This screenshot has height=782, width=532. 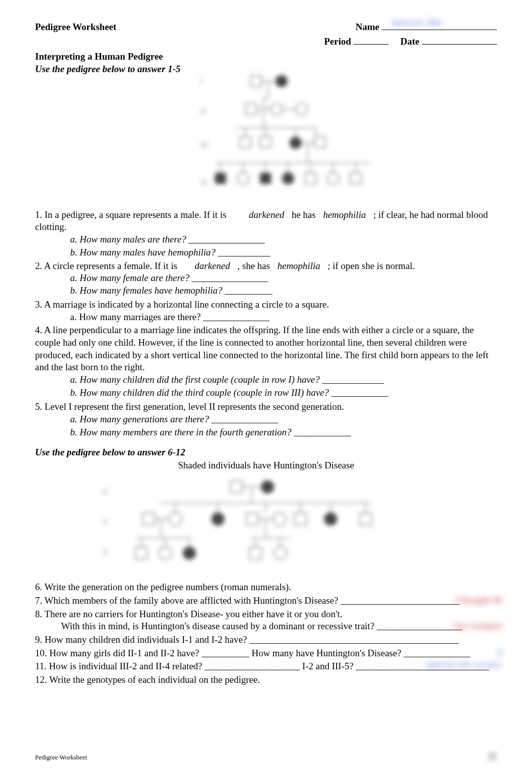 I want to click on q6: 6. Write the generation on the pedigree …, so click(x=266, y=587).